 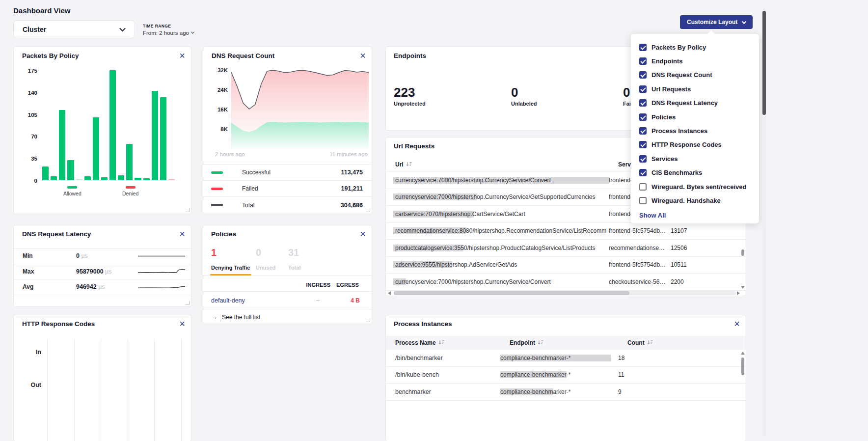 What do you see at coordinates (569, 343) in the screenshot?
I see `column-header-endpoint: Endpoint` at bounding box center [569, 343].